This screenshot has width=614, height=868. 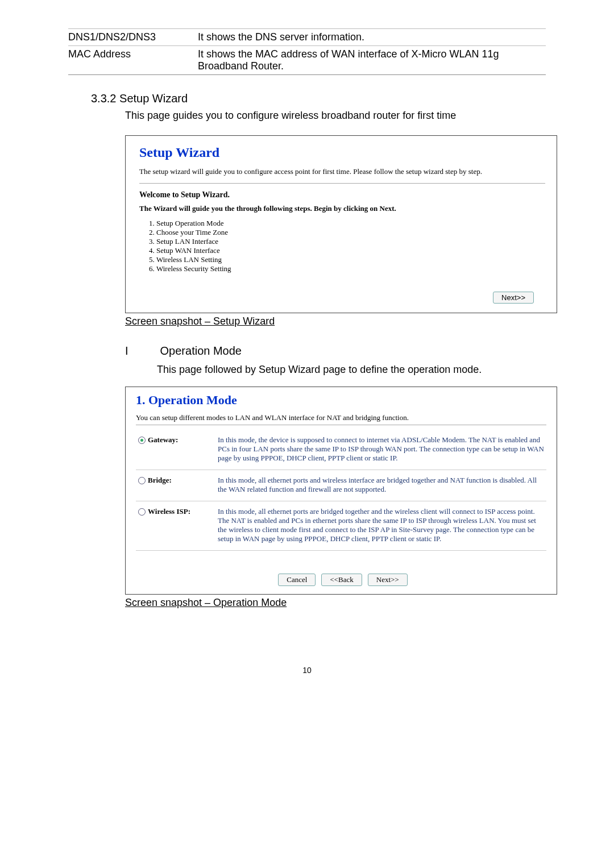 I want to click on info-value: It shows the MAC address of WAN interfac…, so click(x=372, y=60).